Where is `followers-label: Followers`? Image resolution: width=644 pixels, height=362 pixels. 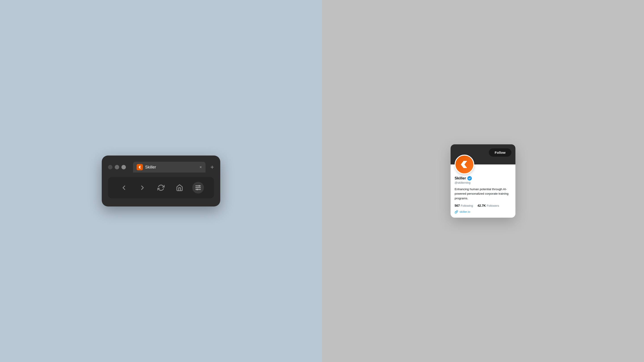 followers-label: Followers is located at coordinates (493, 206).